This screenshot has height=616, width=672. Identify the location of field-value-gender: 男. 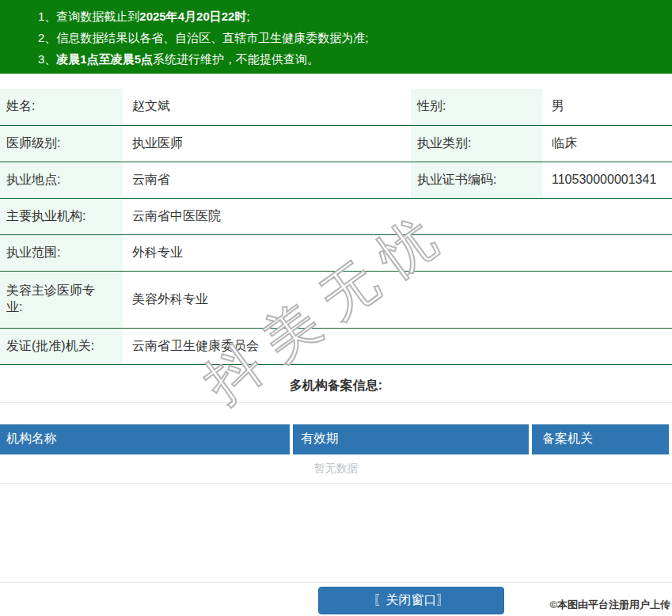
(607, 107).